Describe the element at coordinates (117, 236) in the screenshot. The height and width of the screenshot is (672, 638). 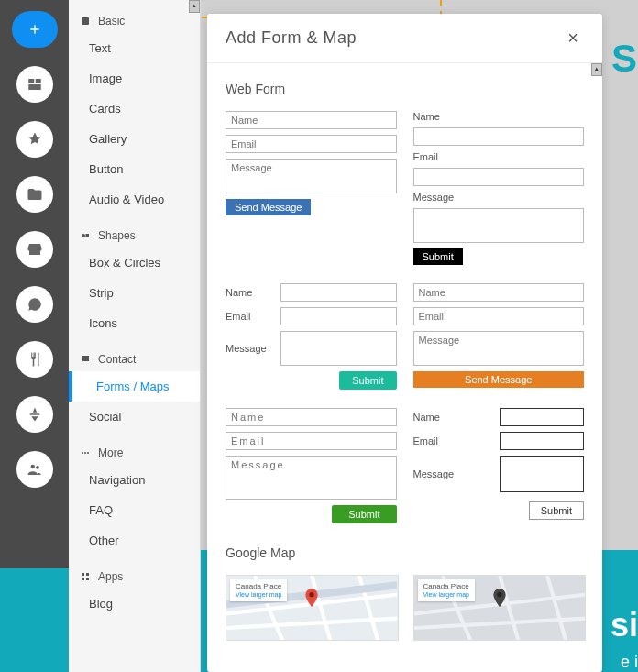
I see `panel-section-label: Shapes` at that location.